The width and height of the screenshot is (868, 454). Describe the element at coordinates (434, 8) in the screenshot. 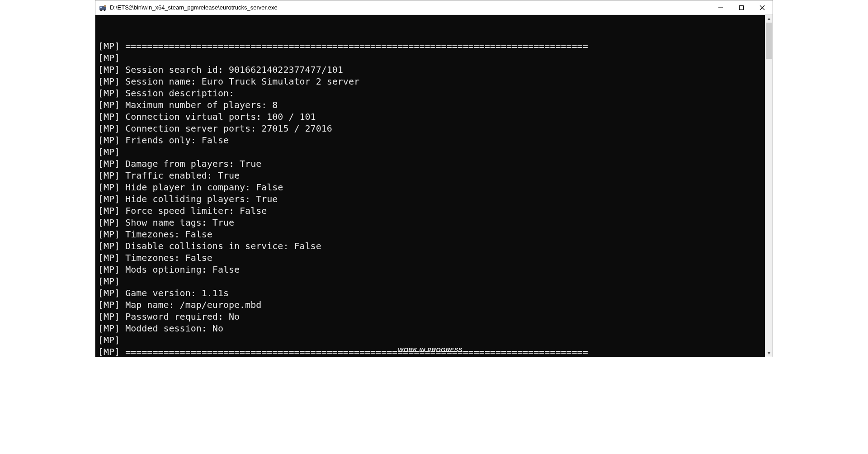

I see `title-bar: D:\ETS2\bin\win_x64_steam_pgmrelease\eur…` at that location.